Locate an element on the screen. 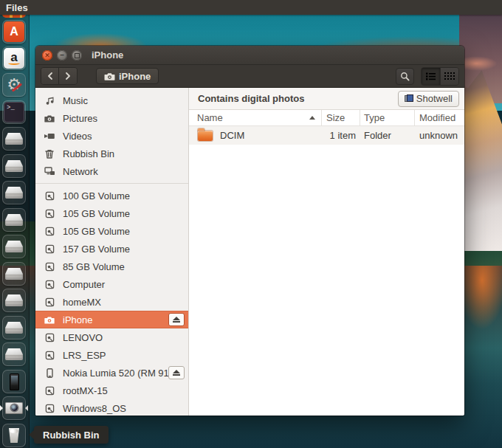  list-view-icon is located at coordinates (431, 77).